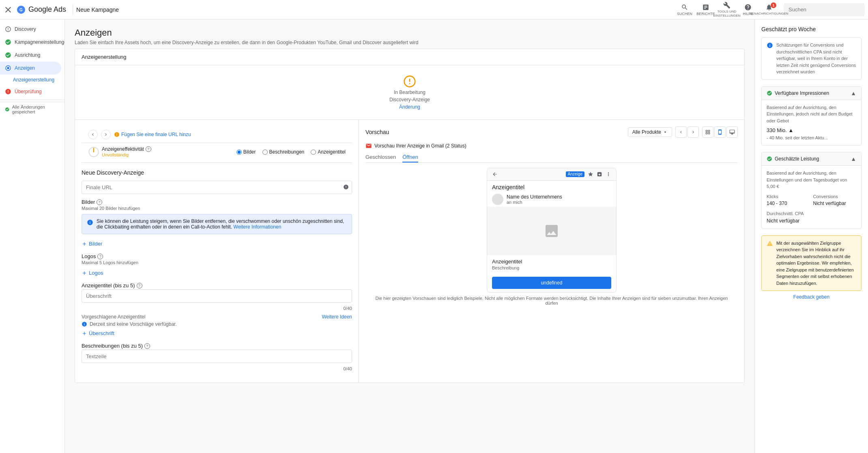 This screenshot has height=453, width=868. I want to click on app-name: Google Ads, so click(47, 10).